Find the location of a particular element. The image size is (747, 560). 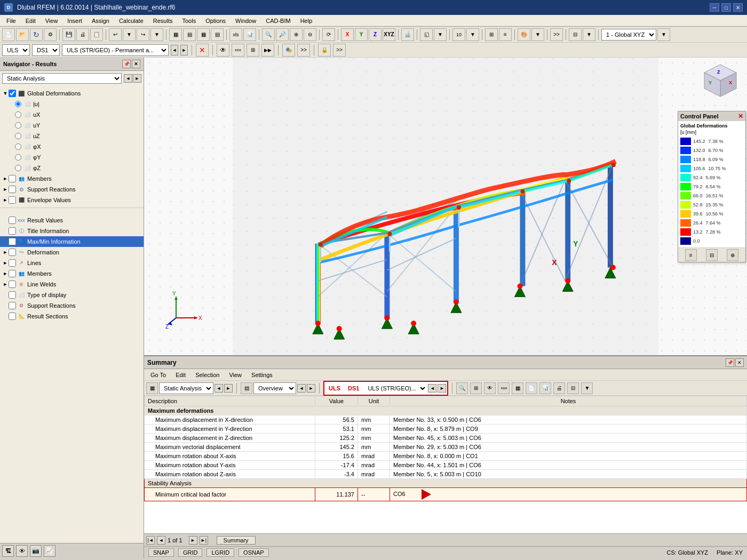

summary-tb-icon4: ⊞ is located at coordinates (476, 388).